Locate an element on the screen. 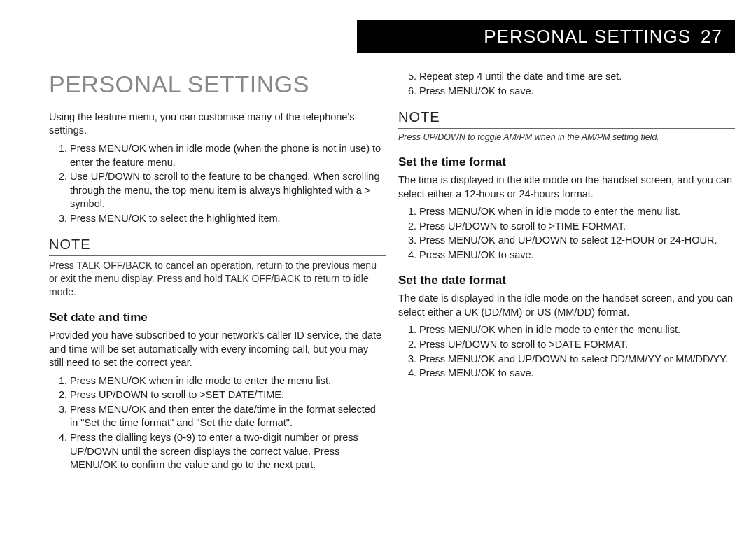  list-item: Press UP/DOWN to scroll to >SET DATE/TIM… is located at coordinates (228, 395).